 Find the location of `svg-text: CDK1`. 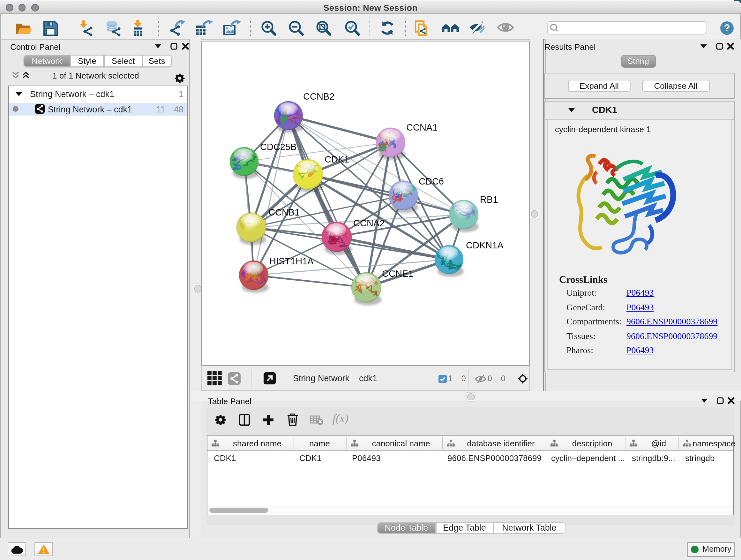

svg-text: CDK1 is located at coordinates (337, 159).